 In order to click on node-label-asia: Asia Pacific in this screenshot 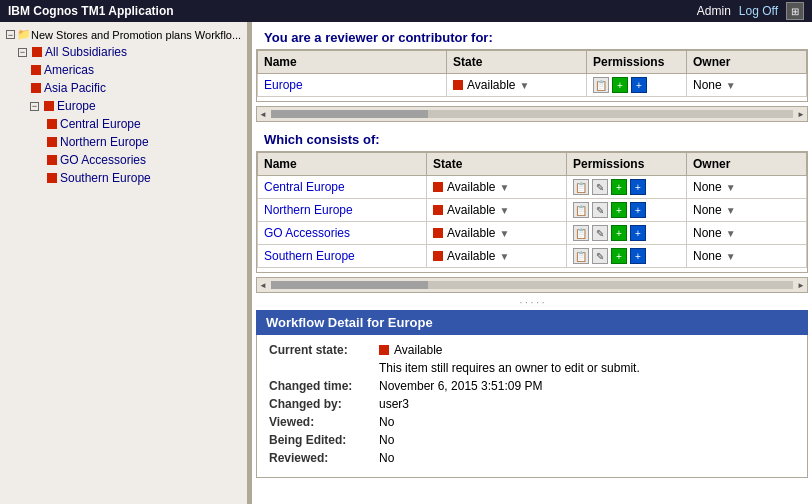, I will do `click(75, 88)`.